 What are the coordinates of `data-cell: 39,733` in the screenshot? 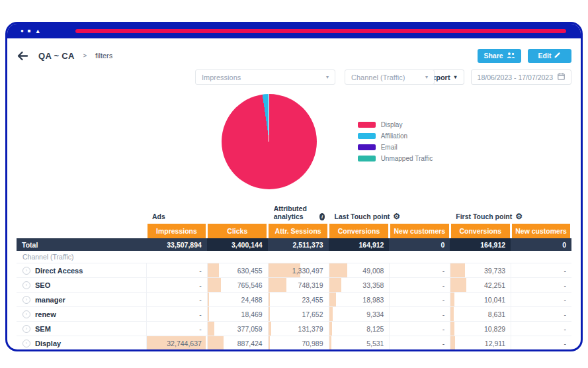 It's located at (480, 271).